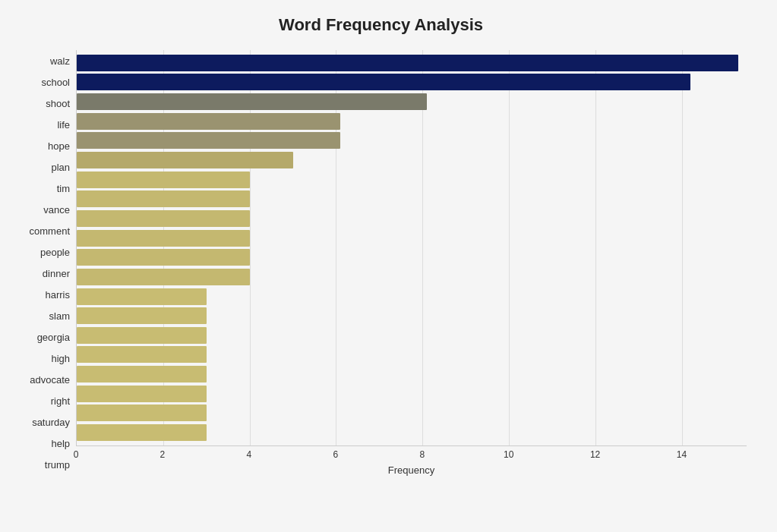 The image size is (777, 532). I want to click on y-axis: walzschoolshootlifehopeplantimvancecomme…, so click(46, 263).